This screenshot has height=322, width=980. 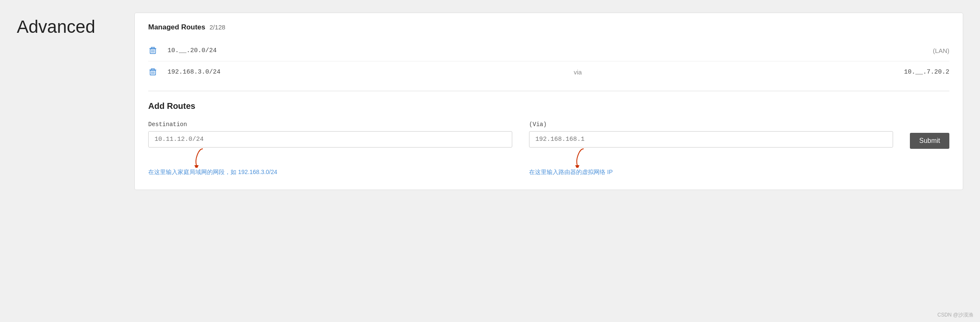 What do you see at coordinates (330, 149) in the screenshot?
I see `destination-field-group: Destination 在这里输入家庭局域网的网段，如 192.168.3.0/…` at bounding box center [330, 149].